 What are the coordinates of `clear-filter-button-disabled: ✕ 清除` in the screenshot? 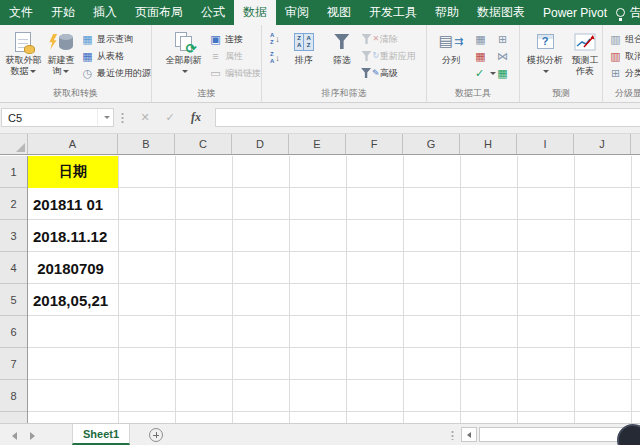 It's located at (390, 39).